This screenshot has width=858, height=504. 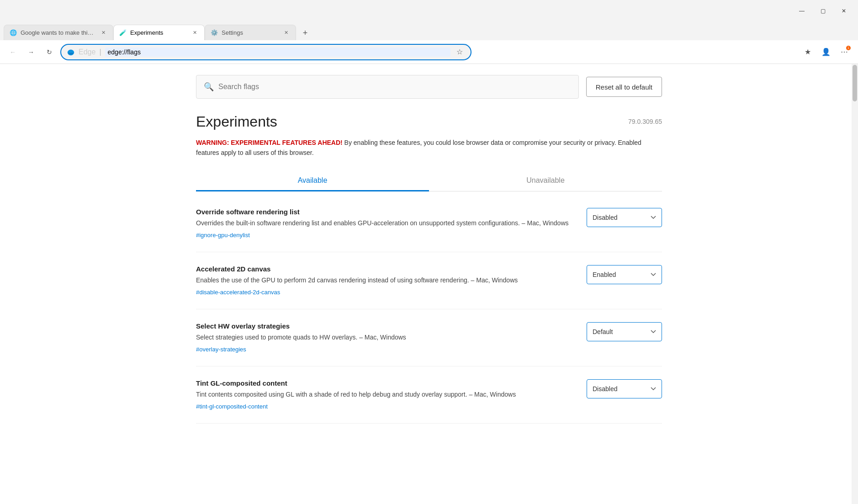 What do you see at coordinates (159, 33) in the screenshot?
I see `tab-title-experiments: Experiments` at bounding box center [159, 33].